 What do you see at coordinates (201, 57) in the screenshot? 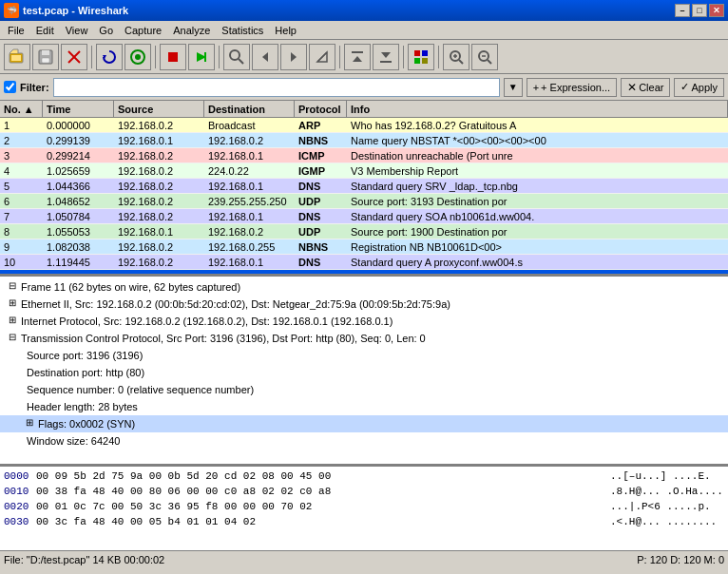
I see `capture-restart-button` at bounding box center [201, 57].